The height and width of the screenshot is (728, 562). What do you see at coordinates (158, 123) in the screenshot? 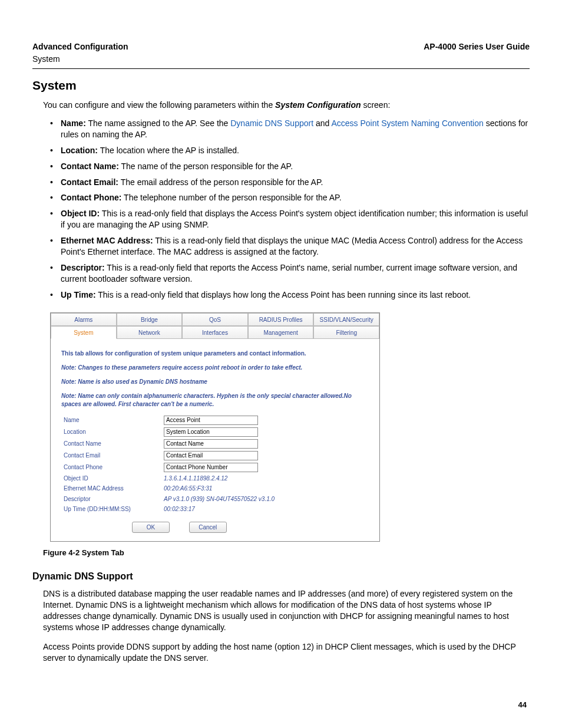
I see `bullet-text: The name assigned to the AP. See the` at bounding box center [158, 123].